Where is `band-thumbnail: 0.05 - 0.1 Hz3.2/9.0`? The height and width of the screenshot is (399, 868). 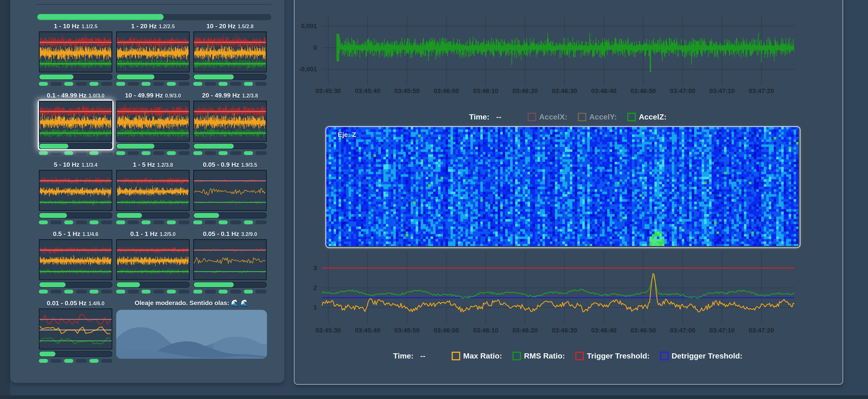
band-thumbnail: 0.05 - 0.1 Hz3.2/9.0 is located at coordinates (230, 262).